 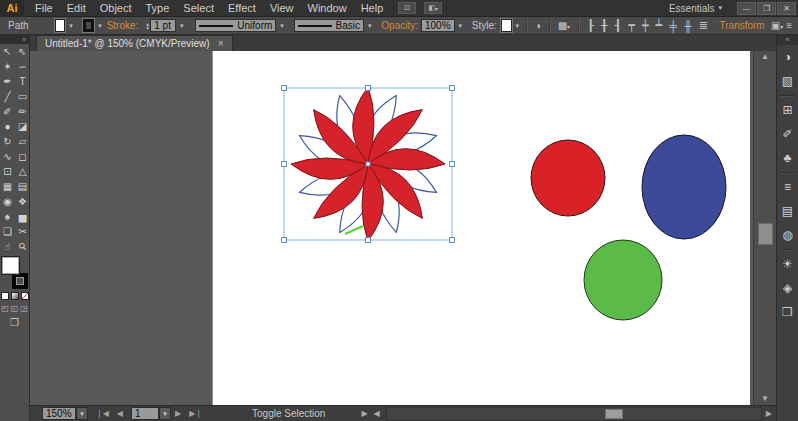 What do you see at coordinates (688, 26) in the screenshot?
I see `distribute-center-icon: ╫` at bounding box center [688, 26].